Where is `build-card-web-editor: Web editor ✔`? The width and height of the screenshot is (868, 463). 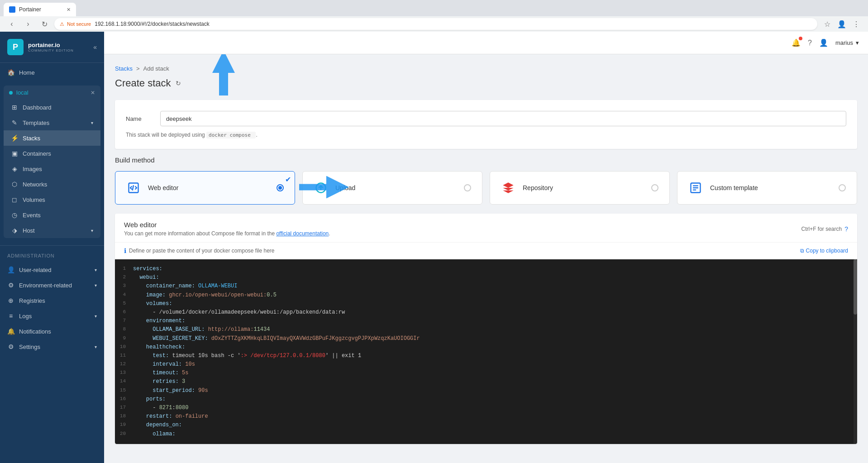
build-card-web-editor: Web editor ✔ is located at coordinates (205, 188).